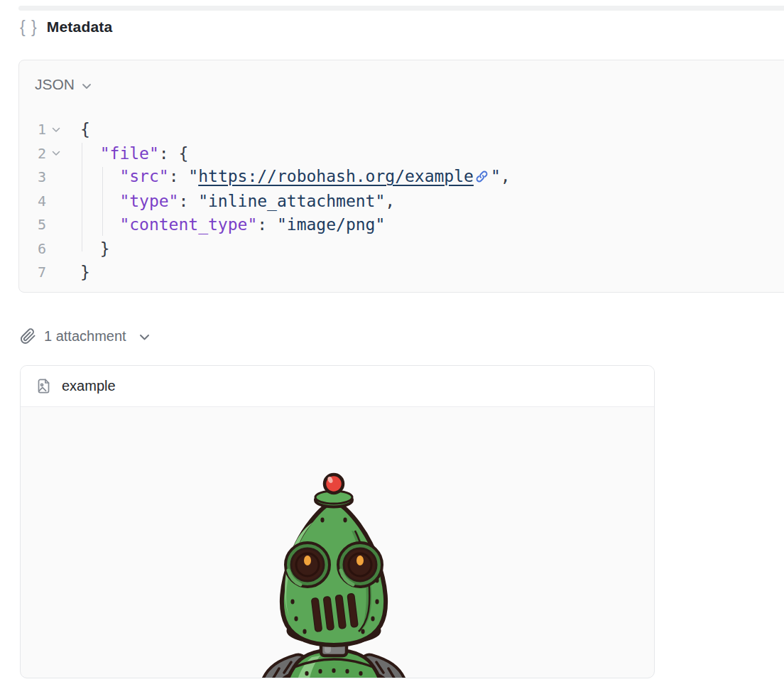 The image size is (784, 699). I want to click on json-token: "image/png", so click(331, 224).